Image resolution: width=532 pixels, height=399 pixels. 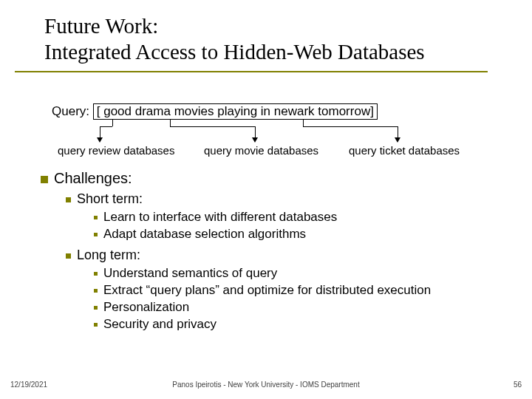 What do you see at coordinates (109, 255) in the screenshot?
I see `long-term-heading-text: Long term:` at bounding box center [109, 255].